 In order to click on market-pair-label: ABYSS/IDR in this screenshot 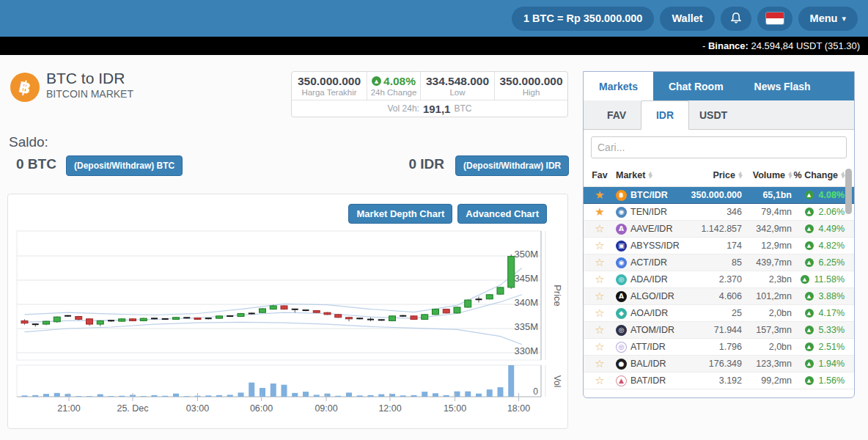, I will do `click(655, 246)`.